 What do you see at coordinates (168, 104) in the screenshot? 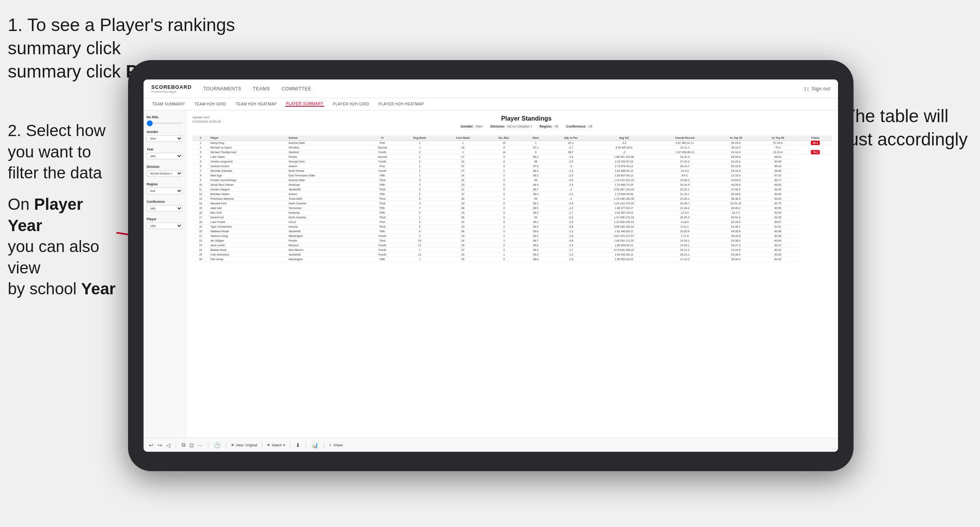
I see `subnav-team-summary: TEAM SUMMARY` at bounding box center [168, 104].